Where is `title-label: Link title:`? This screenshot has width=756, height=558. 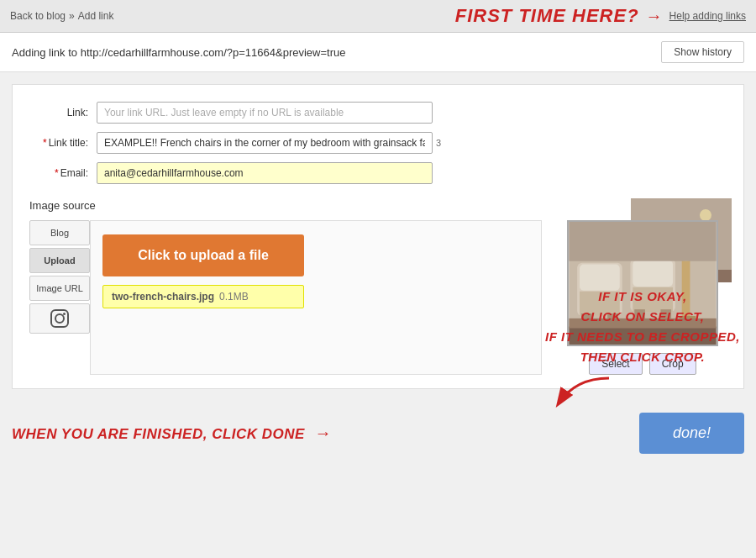
title-label: Link title: is located at coordinates (63, 143).